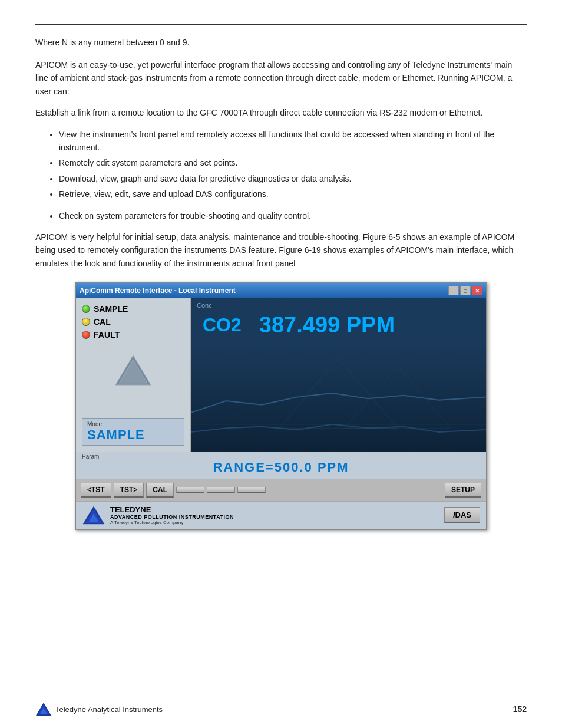  I want to click on list-item: Remotely edit system parameters and set …, so click(293, 163).